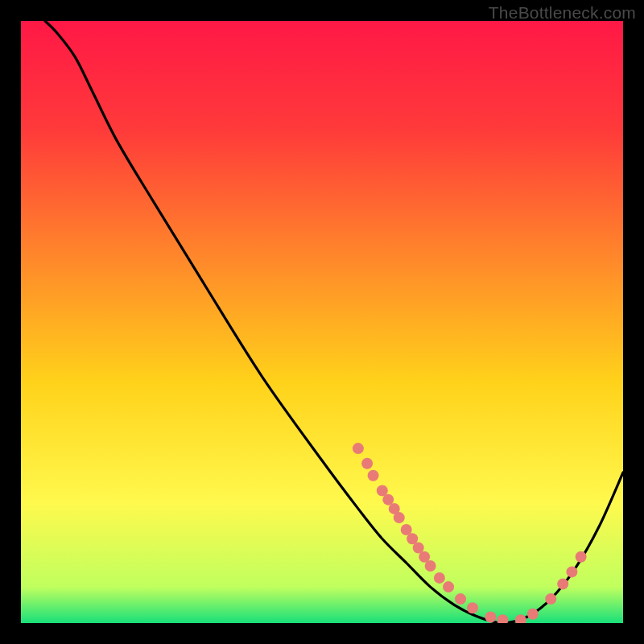  Describe the element at coordinates (562, 13) in the screenshot. I see `watermark-text: TheBottleneck.com` at that location.